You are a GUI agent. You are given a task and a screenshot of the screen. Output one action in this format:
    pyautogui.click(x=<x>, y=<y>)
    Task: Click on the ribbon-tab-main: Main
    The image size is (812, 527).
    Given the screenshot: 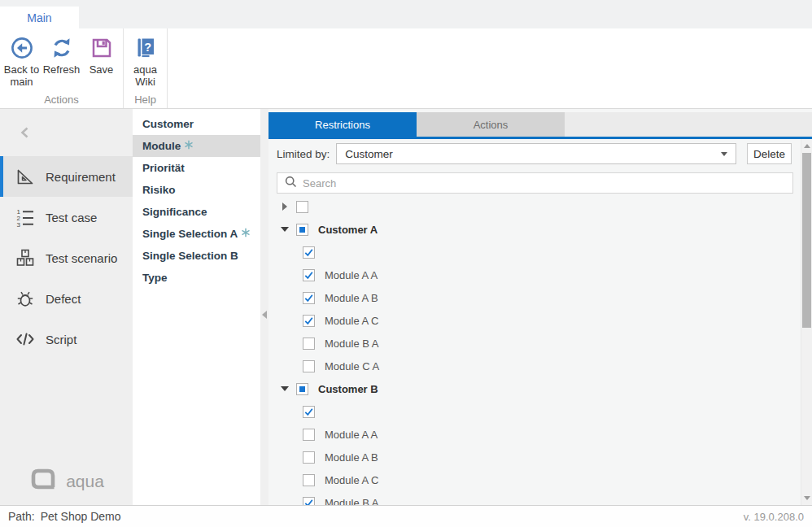 What is the action you would take?
    pyautogui.click(x=39, y=18)
    